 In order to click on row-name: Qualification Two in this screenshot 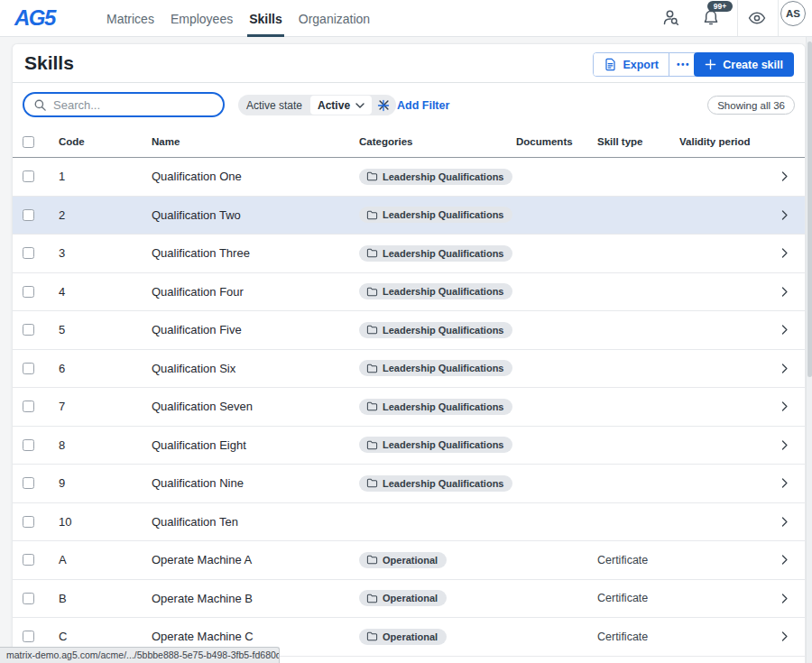, I will do `click(255, 215)`.